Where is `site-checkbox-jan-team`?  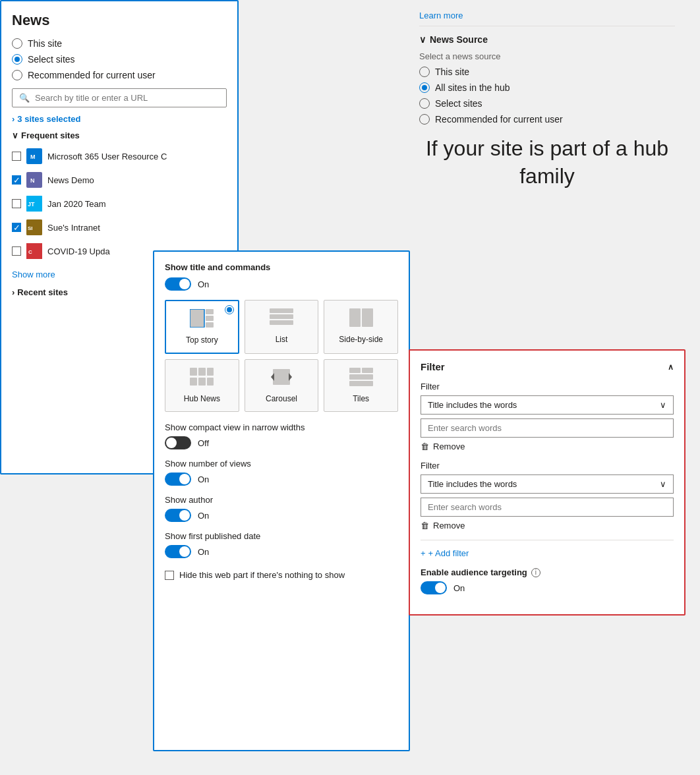
site-checkbox-jan-team is located at coordinates (16, 204).